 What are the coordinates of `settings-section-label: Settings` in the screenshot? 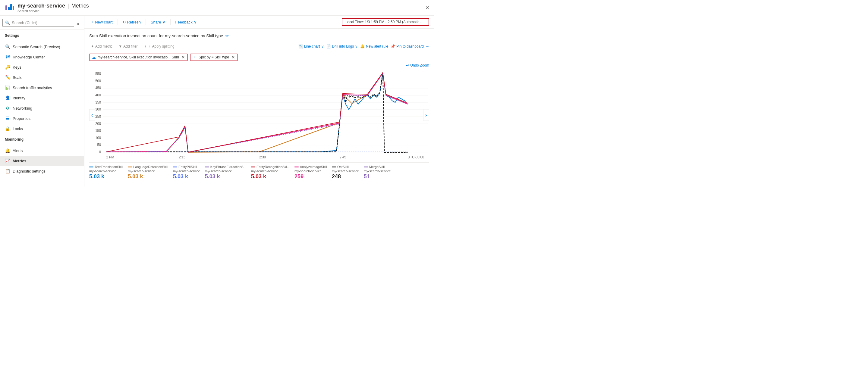 It's located at (42, 34).